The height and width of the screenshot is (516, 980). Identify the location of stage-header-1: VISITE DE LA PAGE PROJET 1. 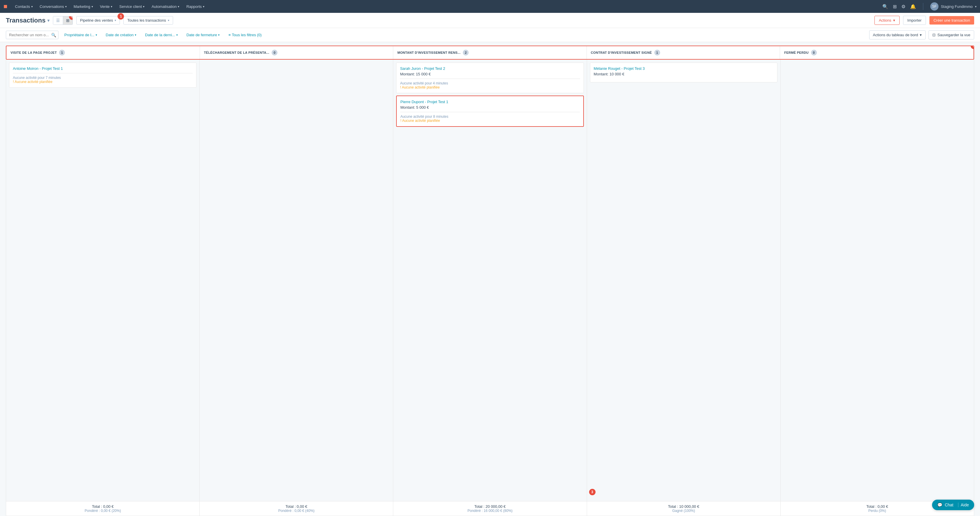
(103, 52).